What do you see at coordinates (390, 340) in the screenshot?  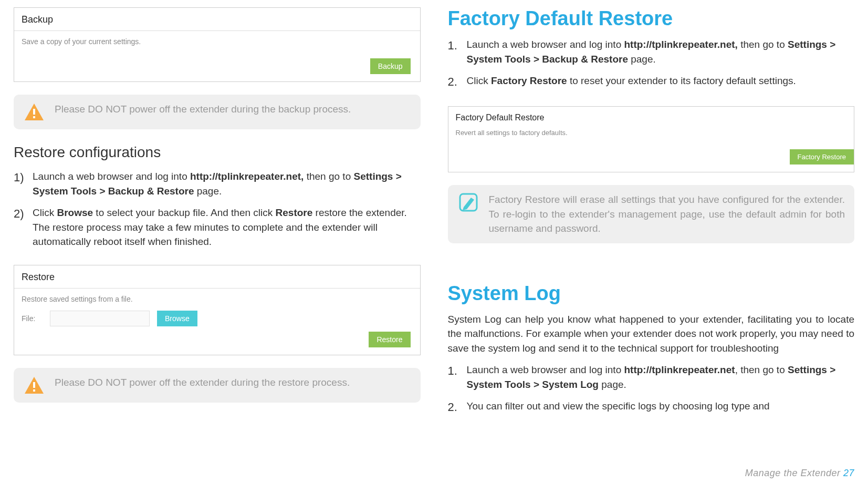 I see `restore-button: Restore` at bounding box center [390, 340].